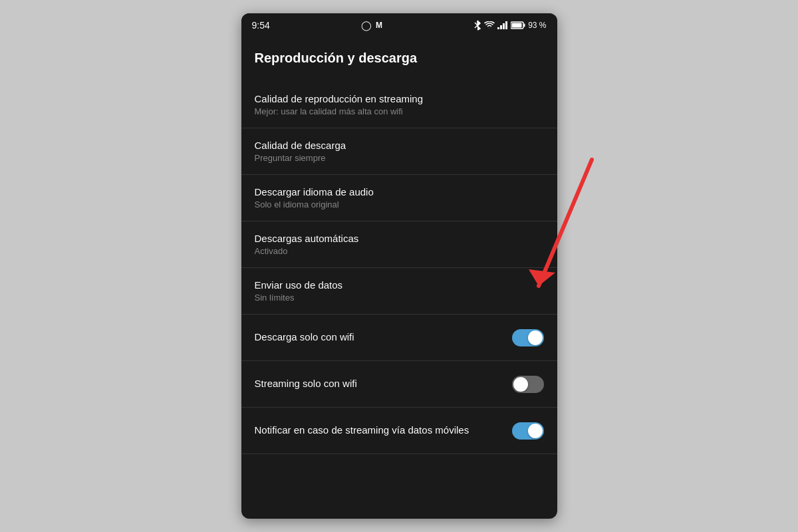  I want to click on item-title: Notificar en caso de streaming vía datos…, so click(383, 430).